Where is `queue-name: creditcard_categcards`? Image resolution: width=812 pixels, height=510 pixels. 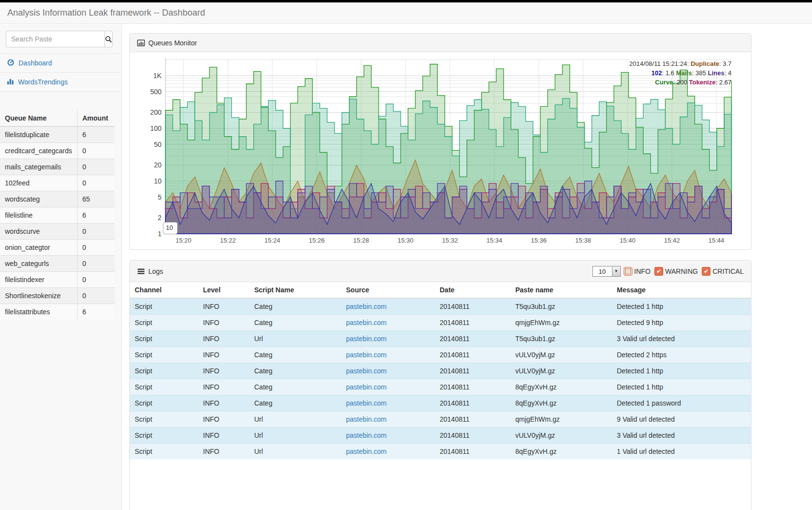
queue-name: creditcard_categcards is located at coordinates (39, 151).